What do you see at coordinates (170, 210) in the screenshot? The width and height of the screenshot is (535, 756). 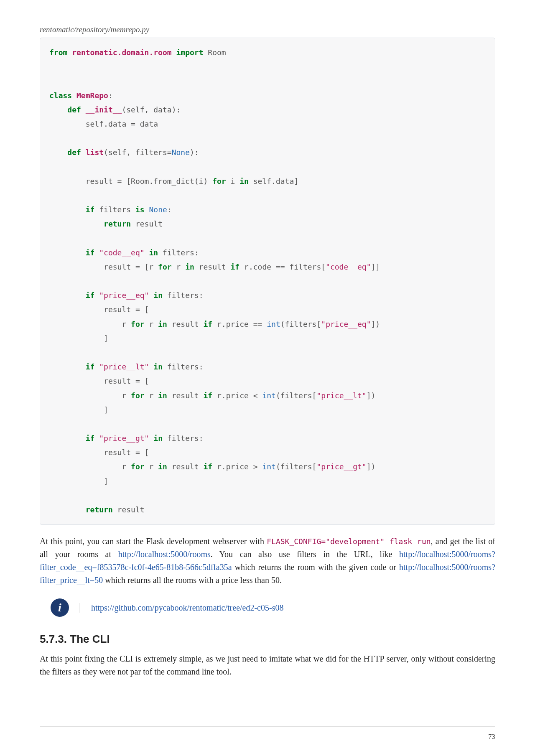 I see `code-line: :` at bounding box center [170, 210].